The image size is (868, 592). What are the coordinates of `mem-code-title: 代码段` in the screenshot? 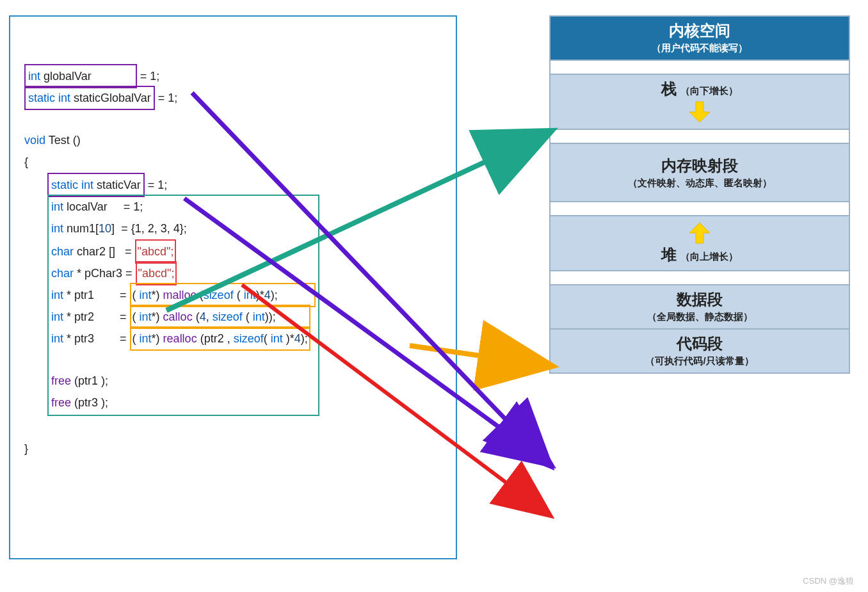 It's located at (700, 344).